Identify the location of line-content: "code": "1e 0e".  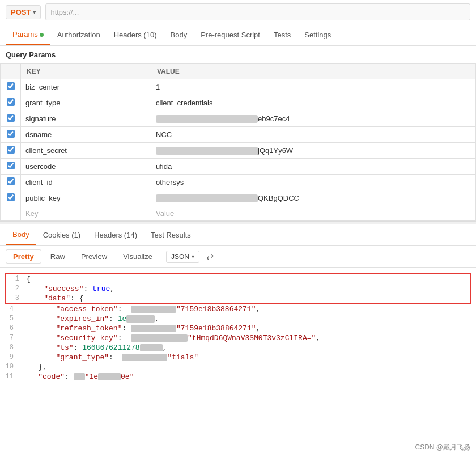
(248, 376).